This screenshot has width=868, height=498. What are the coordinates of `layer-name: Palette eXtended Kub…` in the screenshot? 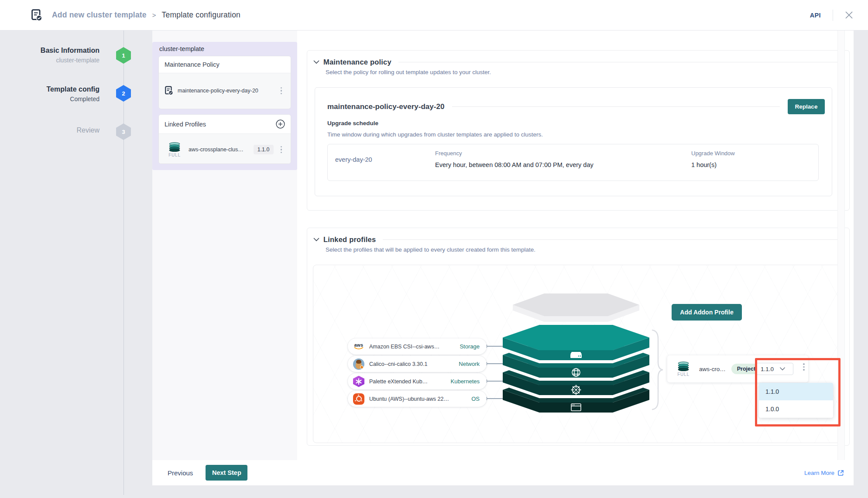 It's located at (398, 382).